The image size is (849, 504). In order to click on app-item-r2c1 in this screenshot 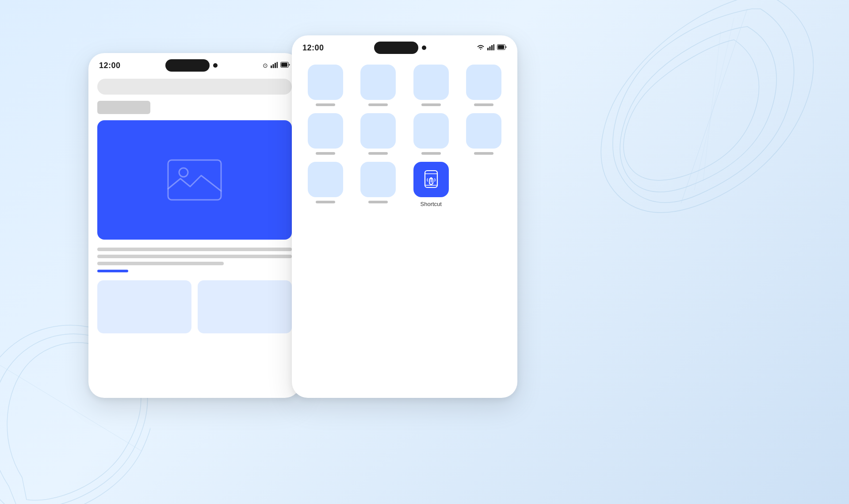, I will do `click(325, 134)`.